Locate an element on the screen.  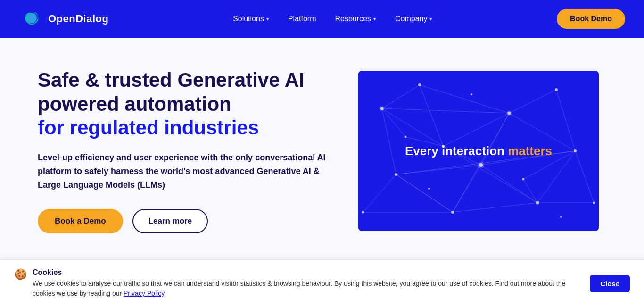
hero-buttons: Book a Demo Learn more is located at coordinates (184, 221).